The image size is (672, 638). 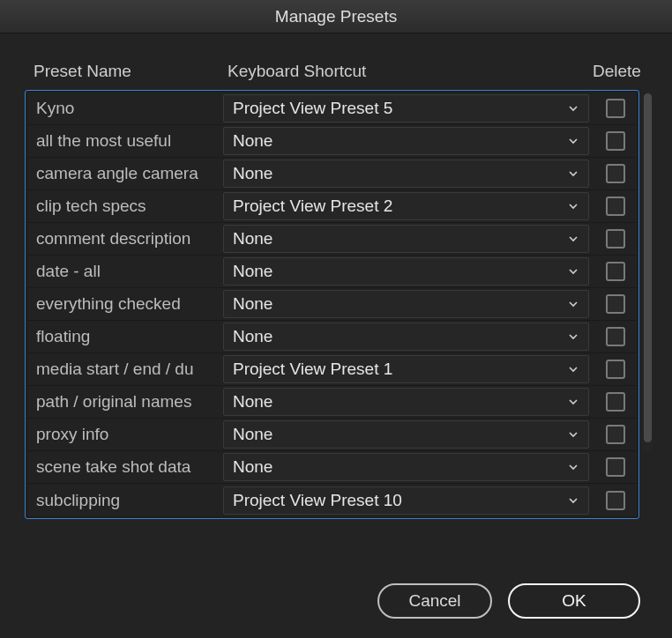 I want to click on column-header-delete: Delete, so click(x=621, y=71).